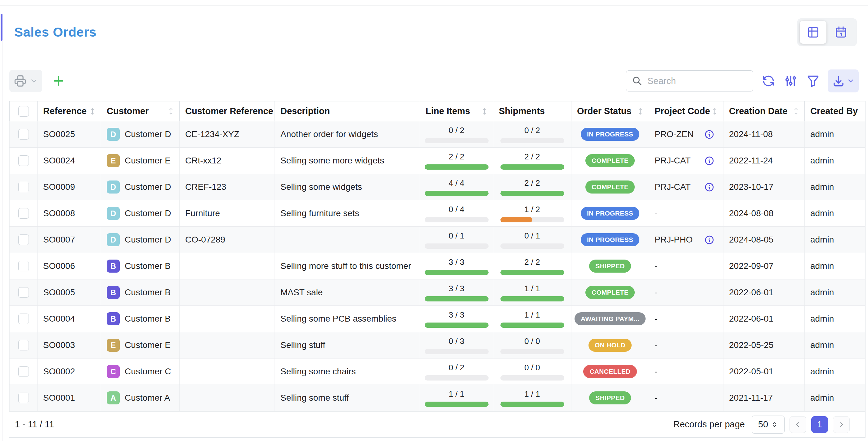  I want to click on progress-track, so click(457, 404).